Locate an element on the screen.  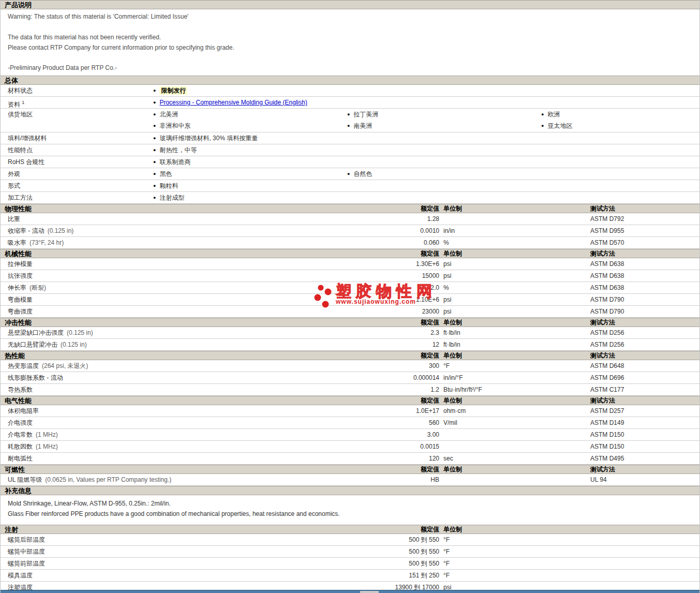
warning-line: -Preliminary Product Data per RTP Co.- is located at coordinates (354, 68).